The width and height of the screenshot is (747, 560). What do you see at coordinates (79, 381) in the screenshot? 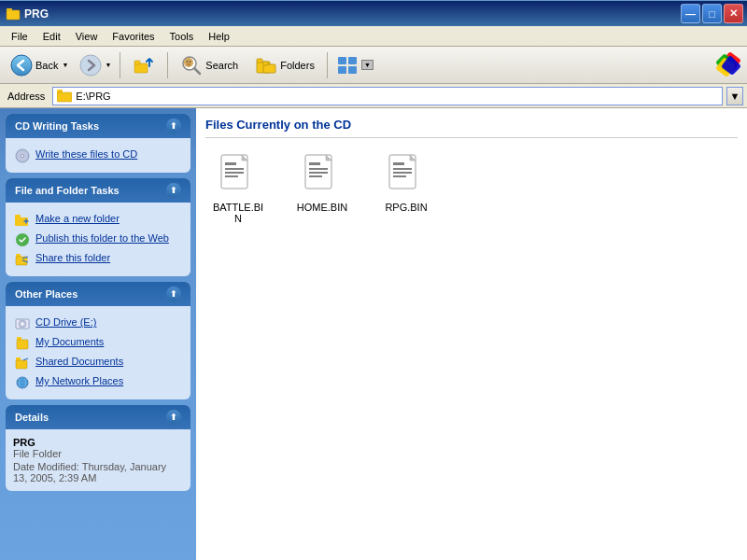
I see `network-places-label: My Network Places` at bounding box center [79, 381].